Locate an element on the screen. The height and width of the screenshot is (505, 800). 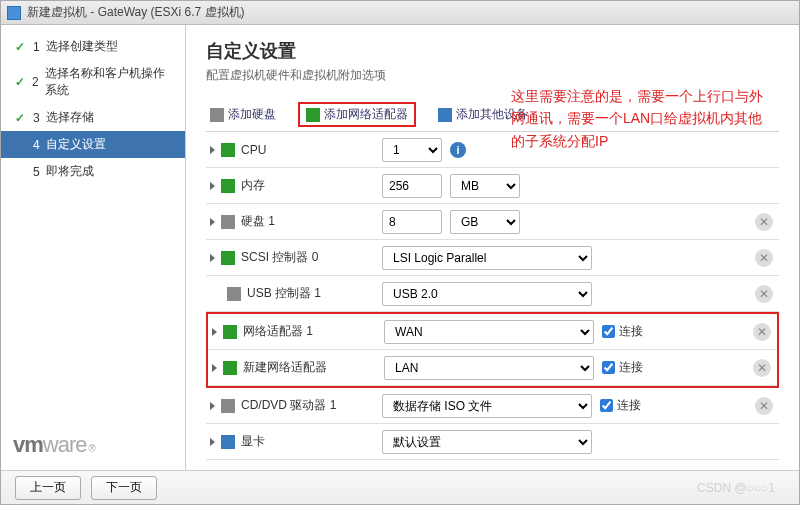
disk-unit-select: GB is located at coordinates (485, 222).